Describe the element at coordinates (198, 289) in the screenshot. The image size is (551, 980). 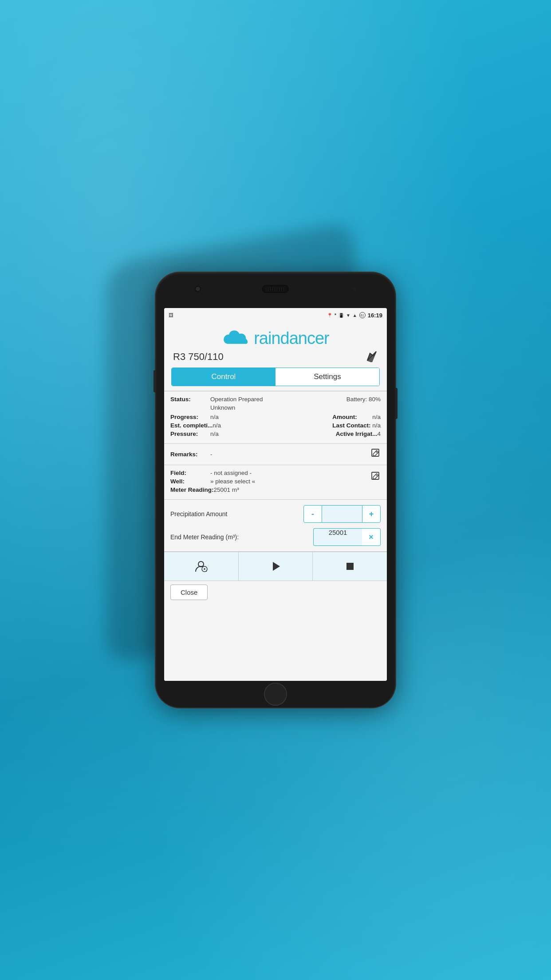
I see `front-camera` at that location.